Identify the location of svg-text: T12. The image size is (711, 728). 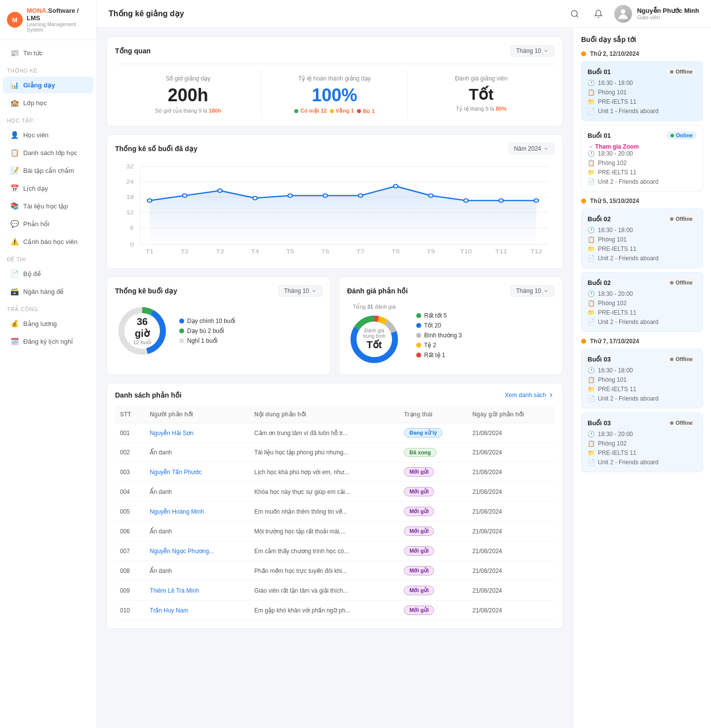
(536, 251).